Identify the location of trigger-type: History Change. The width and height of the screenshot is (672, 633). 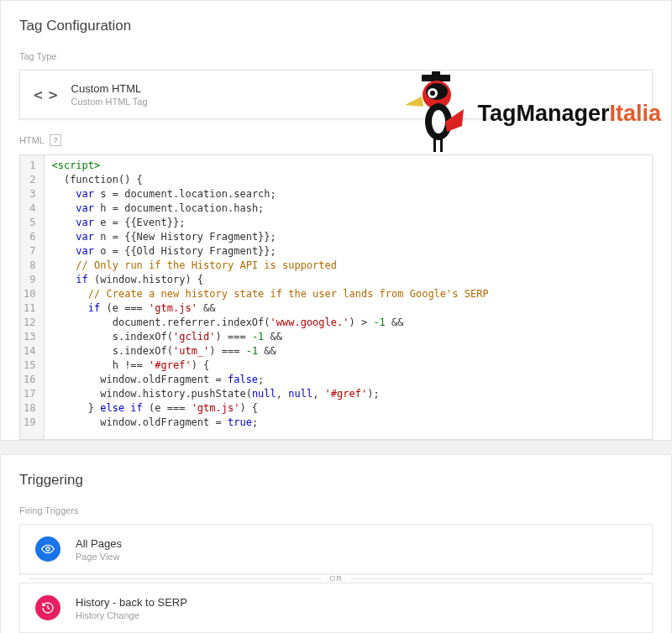
(131, 615).